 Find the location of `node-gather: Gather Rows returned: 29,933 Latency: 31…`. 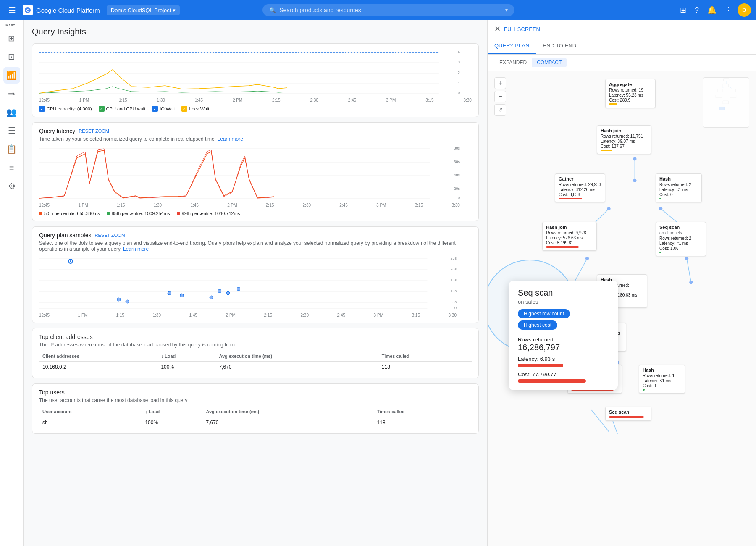

node-gather: Gather Rows returned: 29,933 Latency: 31… is located at coordinates (580, 188).